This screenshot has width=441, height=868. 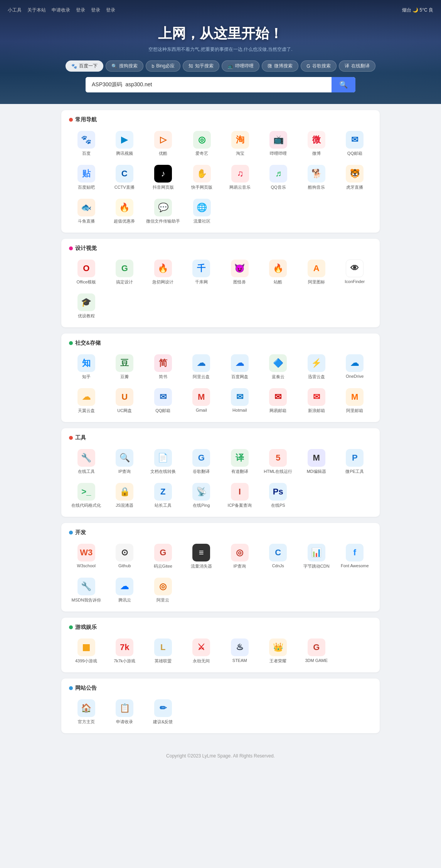 I want to click on icon-item: ◎IP查询, so click(x=240, y=556).